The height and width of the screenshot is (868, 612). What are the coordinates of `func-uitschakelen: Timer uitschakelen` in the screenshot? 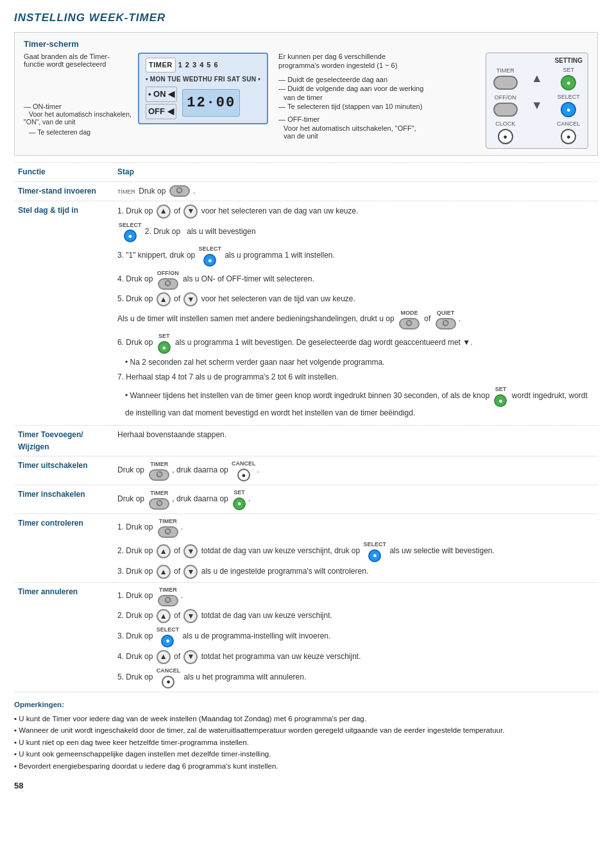 It's located at (64, 471).